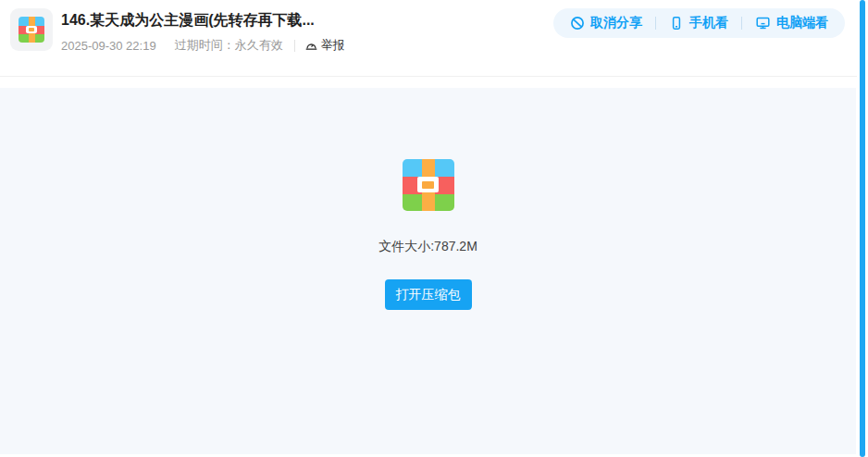 The width and height of the screenshot is (868, 457). I want to click on monitor-icon, so click(763, 23).